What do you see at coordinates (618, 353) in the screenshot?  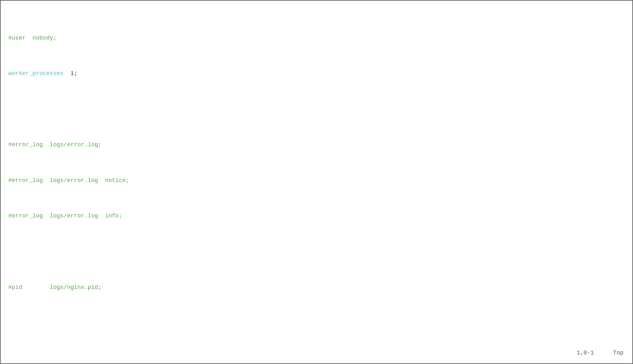 I see `scroll-position: Top` at bounding box center [618, 353].